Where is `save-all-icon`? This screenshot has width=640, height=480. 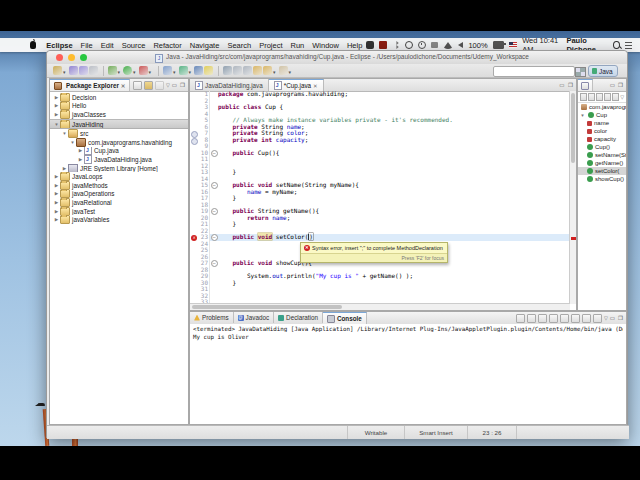 save-all-icon is located at coordinates (84, 70).